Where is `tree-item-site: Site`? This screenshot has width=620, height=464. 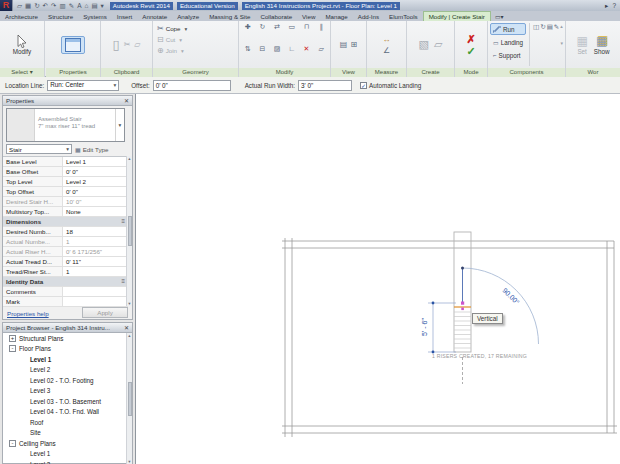
tree-item-site: Site is located at coordinates (65, 434).